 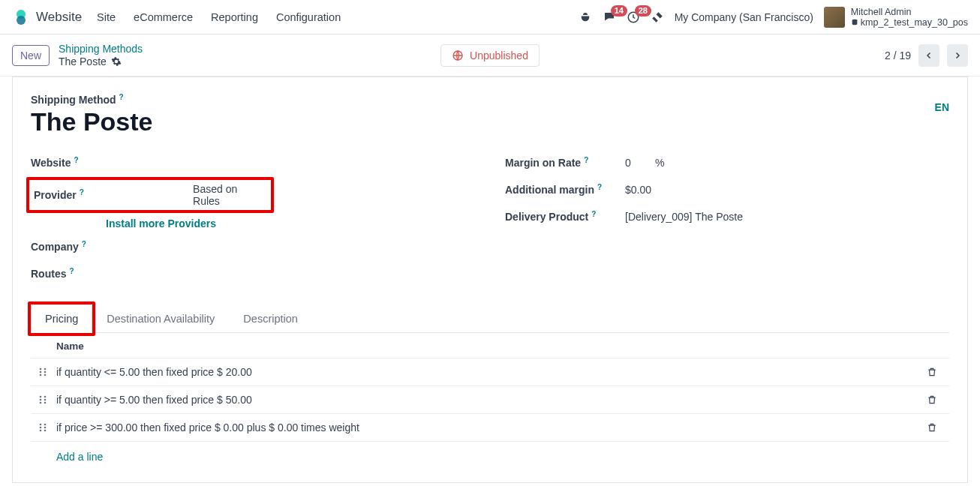 I want to click on website-label: Website?, so click(x=113, y=163).